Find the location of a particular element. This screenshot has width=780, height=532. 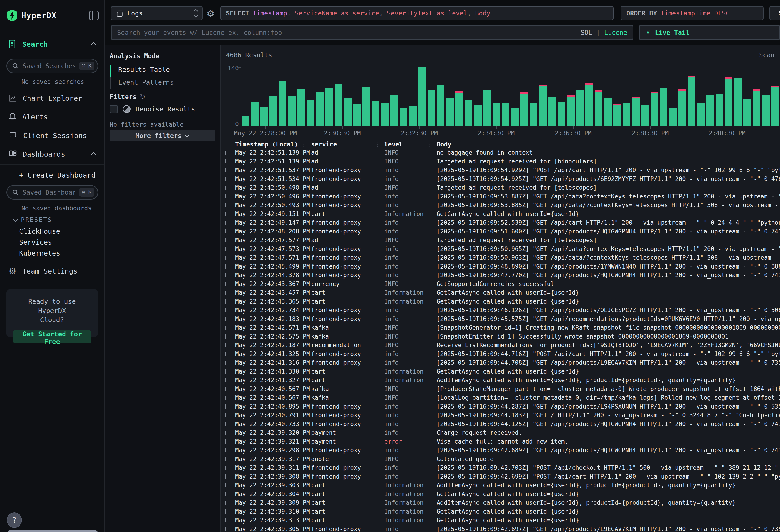

log-row: May 22 2:42:39.305 PMfrontend-proxyinfo[… is located at coordinates (502, 528).